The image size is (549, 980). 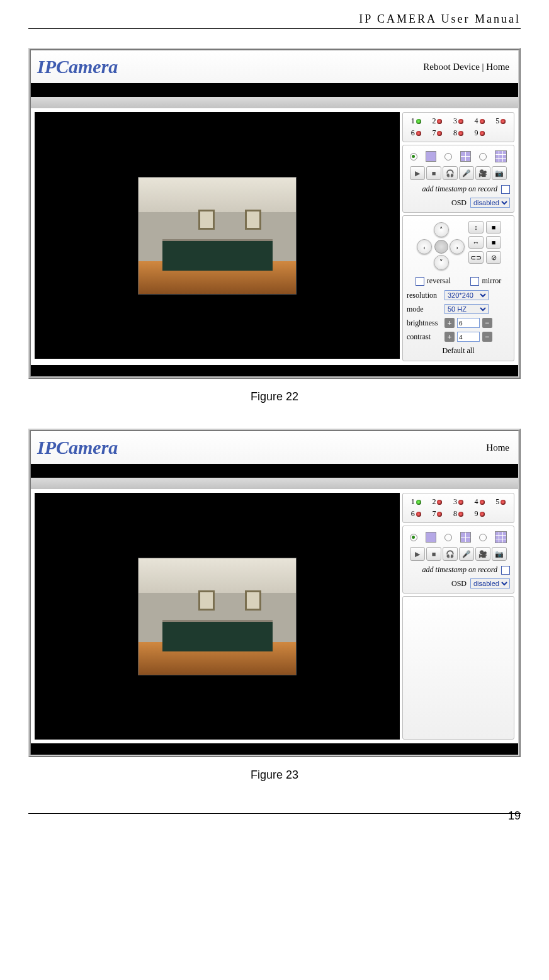 What do you see at coordinates (424, 337) in the screenshot?
I see `contrast-label: contrast` at bounding box center [424, 337].